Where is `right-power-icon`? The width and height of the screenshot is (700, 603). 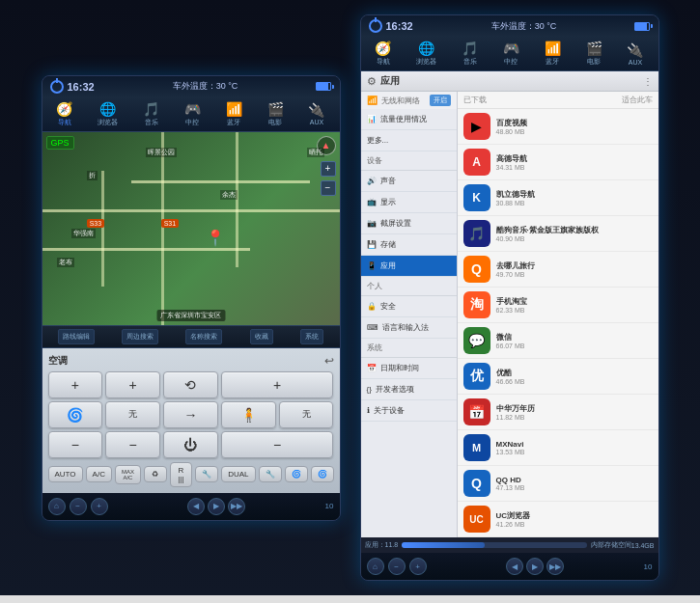 right-power-icon is located at coordinates (376, 26).